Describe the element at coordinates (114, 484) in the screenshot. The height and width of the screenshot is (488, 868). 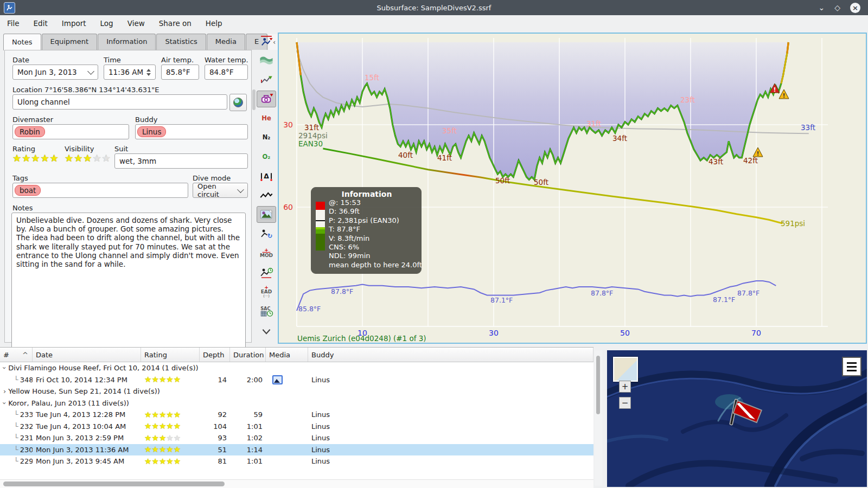
I see `hscroll-thumb` at that location.